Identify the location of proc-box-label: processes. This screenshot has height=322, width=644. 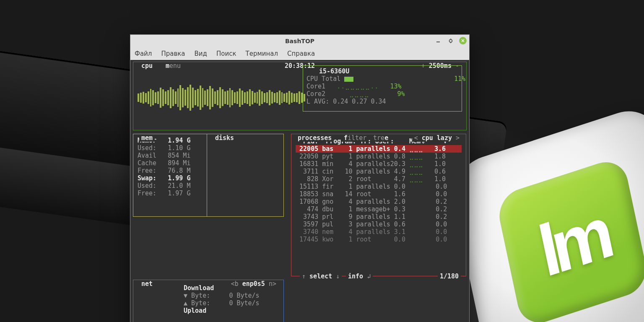
(314, 138).